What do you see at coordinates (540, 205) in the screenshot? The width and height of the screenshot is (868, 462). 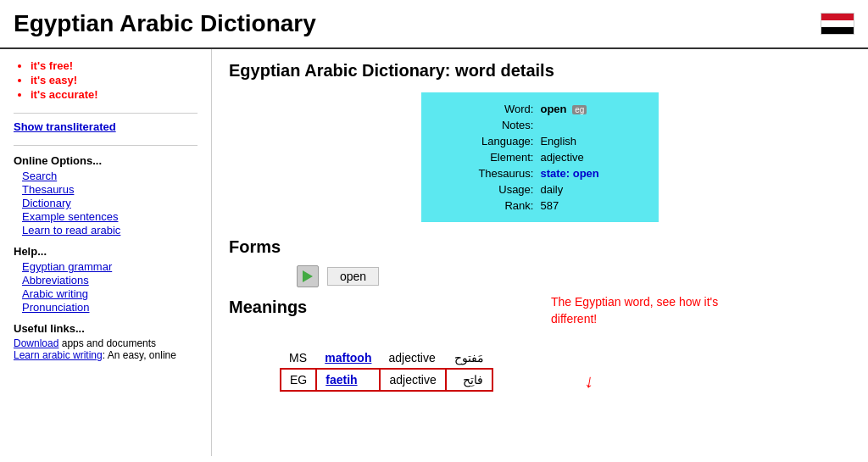 I see `rank-row: Rank: 587` at bounding box center [540, 205].